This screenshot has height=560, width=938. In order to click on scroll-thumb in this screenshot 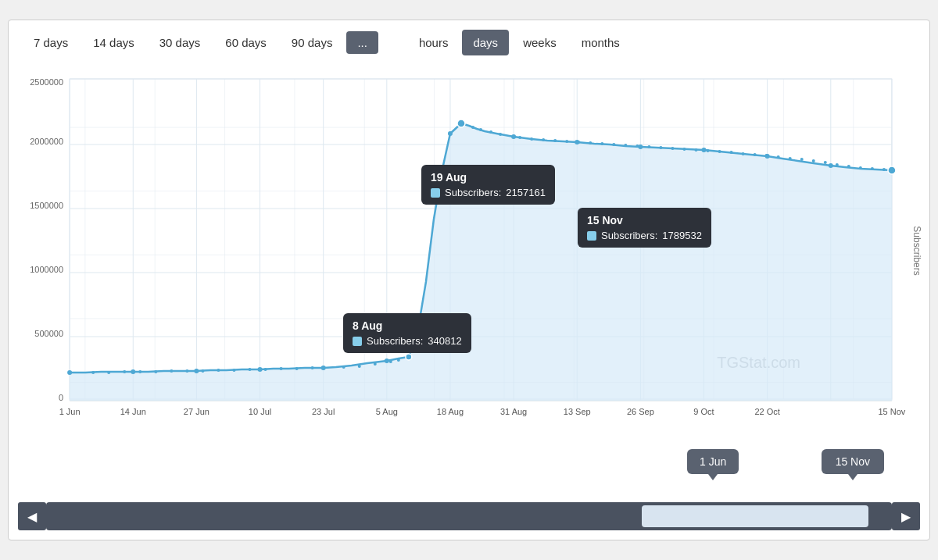, I will do `click(755, 516)`.